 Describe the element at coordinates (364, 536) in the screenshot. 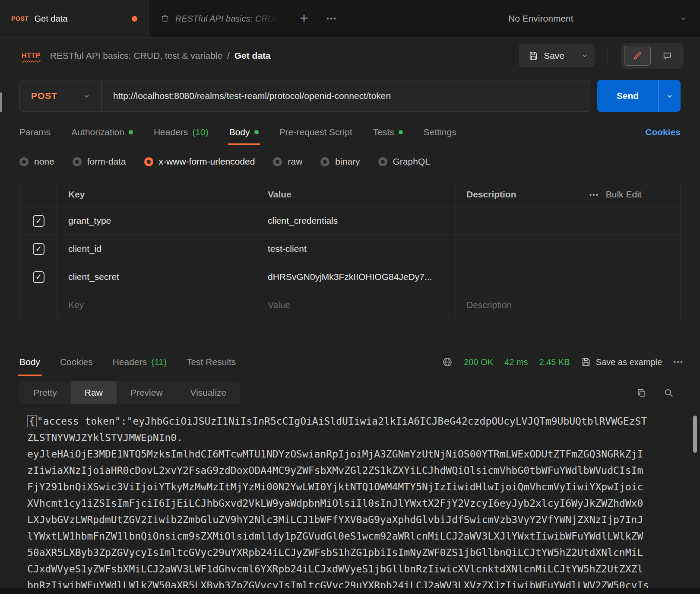

I see `response-line: lYWxtLW1hbmFnZW1lbnQiOnsicm9sZXMiOlsidml…` at that location.